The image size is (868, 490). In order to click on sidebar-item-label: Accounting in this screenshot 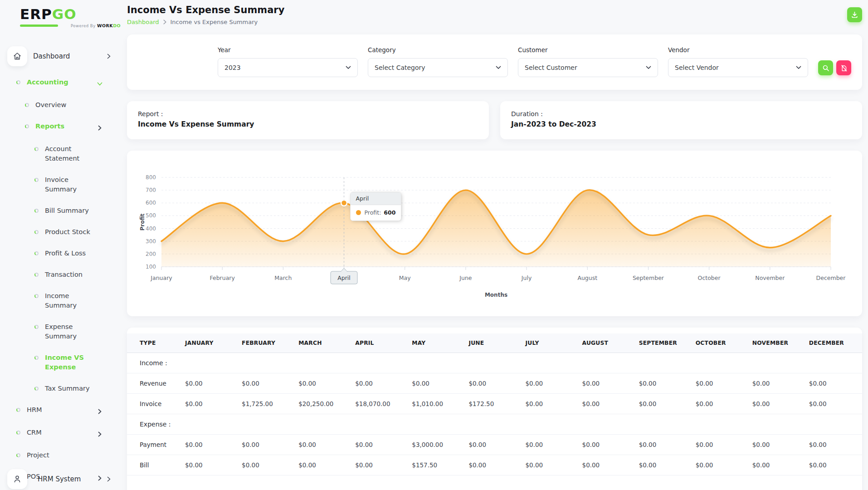, I will do `click(48, 83)`.